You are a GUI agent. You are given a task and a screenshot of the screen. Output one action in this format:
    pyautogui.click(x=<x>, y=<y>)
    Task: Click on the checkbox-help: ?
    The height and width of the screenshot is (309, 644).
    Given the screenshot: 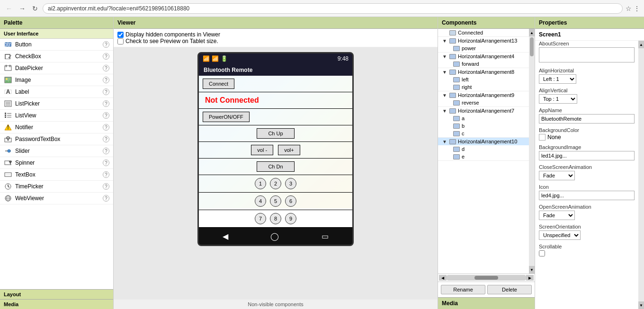 What is the action you would take?
    pyautogui.click(x=106, y=56)
    